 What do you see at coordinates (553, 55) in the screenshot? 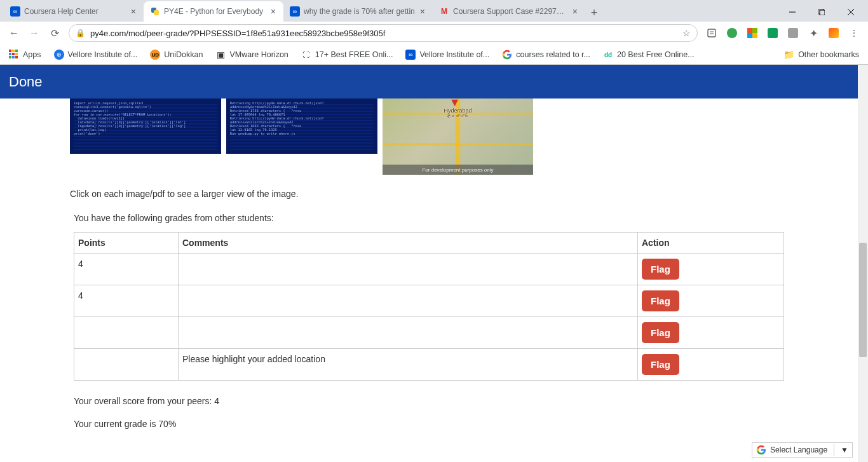
I see `bookmark-label: courses related to r...` at bounding box center [553, 55].